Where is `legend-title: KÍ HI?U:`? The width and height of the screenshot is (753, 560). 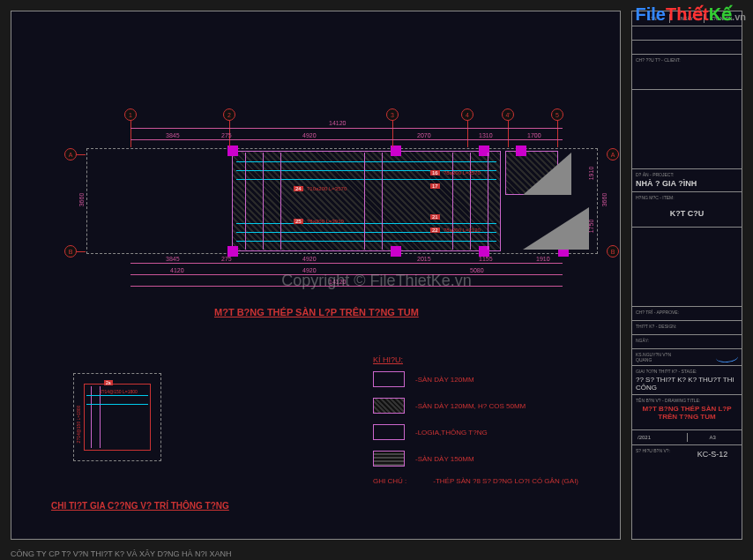
legend-title: KÍ HI?U: is located at coordinates (492, 360).